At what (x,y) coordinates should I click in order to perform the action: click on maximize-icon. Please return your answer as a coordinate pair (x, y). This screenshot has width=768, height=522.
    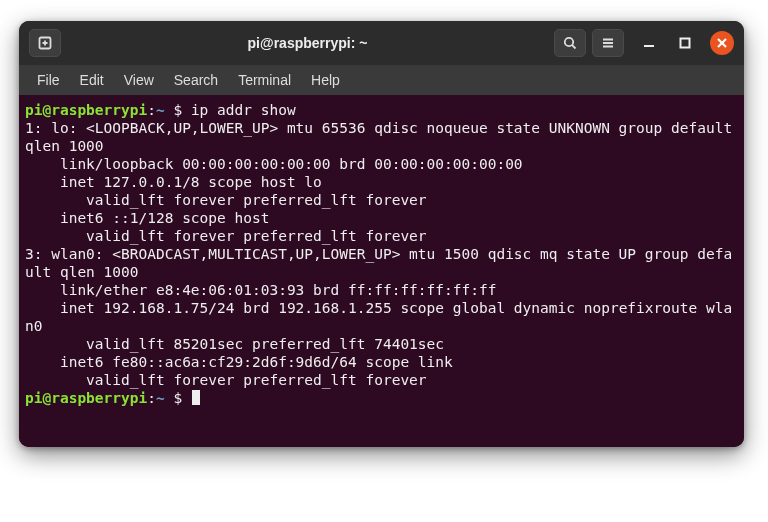
    Looking at the image, I should click on (685, 43).